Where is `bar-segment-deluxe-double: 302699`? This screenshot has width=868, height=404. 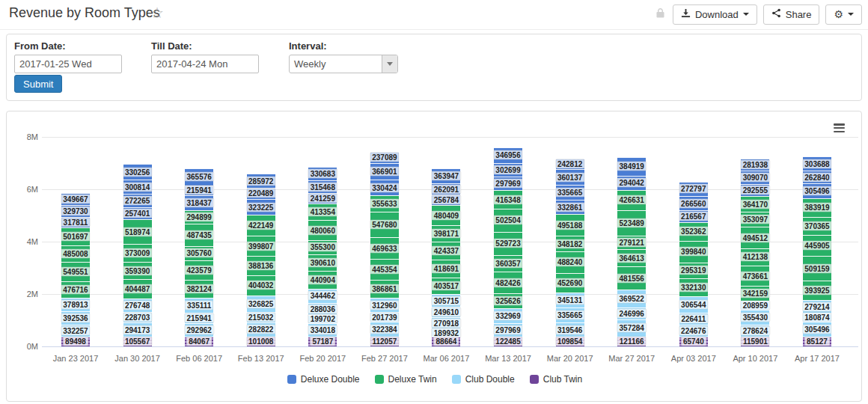 bar-segment-deluxe-double: 302699 is located at coordinates (508, 170).